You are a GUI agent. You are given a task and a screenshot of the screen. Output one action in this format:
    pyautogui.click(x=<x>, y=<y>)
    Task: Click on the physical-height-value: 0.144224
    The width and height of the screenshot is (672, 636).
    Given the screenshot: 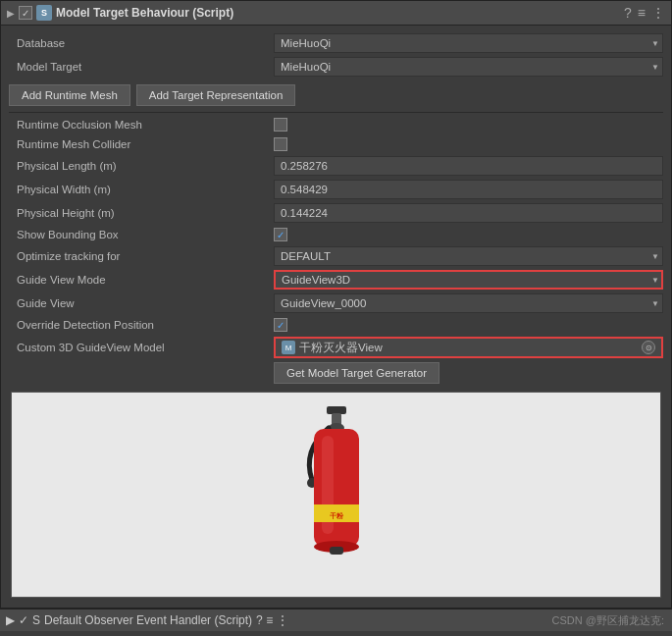 What is the action you would take?
    pyautogui.click(x=469, y=213)
    